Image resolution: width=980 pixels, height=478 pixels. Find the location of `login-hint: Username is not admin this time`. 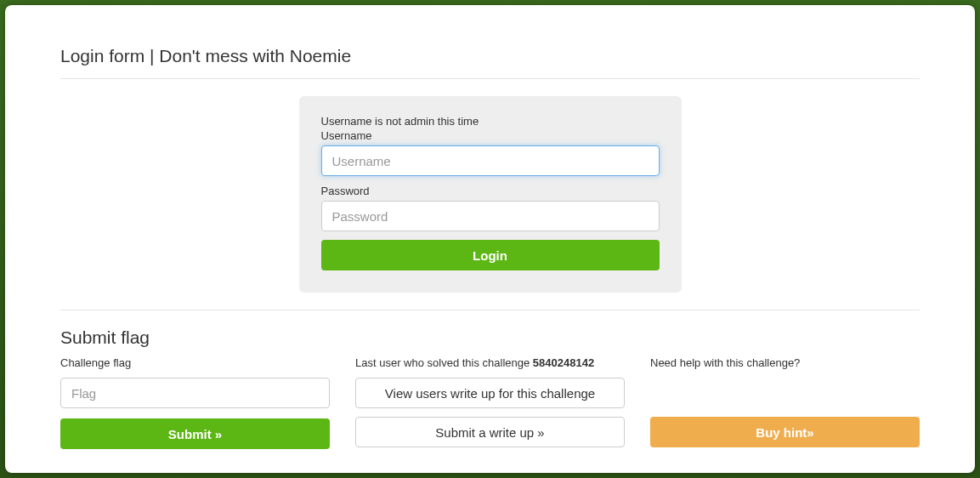

login-hint: Username is not admin this time is located at coordinates (490, 121).